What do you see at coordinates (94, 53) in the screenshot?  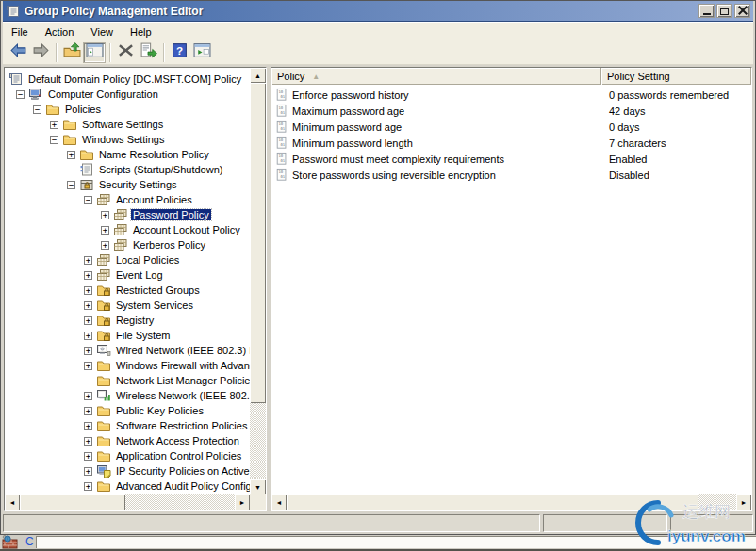 I see `console-window-button` at bounding box center [94, 53].